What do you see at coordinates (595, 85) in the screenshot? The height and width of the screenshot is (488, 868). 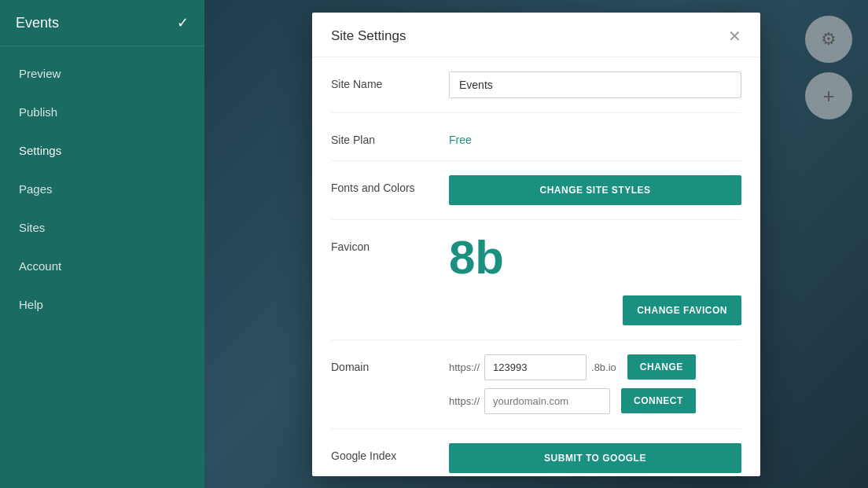 I see `site-name-input` at bounding box center [595, 85].